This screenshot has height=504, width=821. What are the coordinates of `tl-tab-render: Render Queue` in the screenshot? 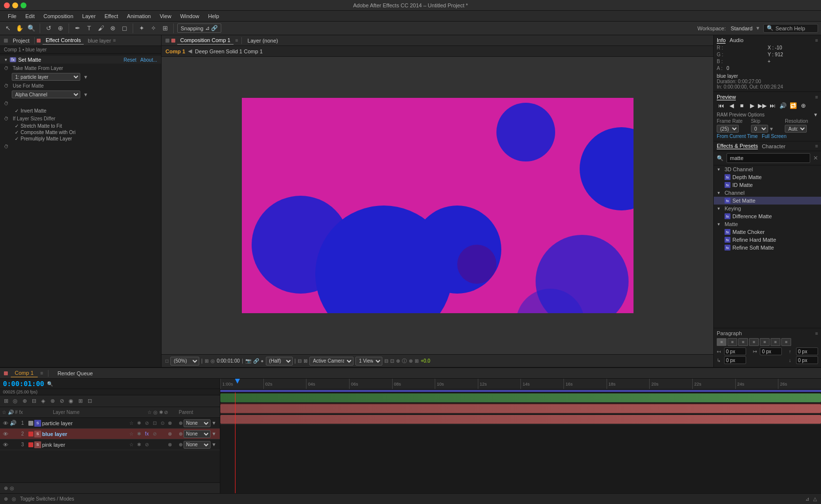 It's located at (75, 373).